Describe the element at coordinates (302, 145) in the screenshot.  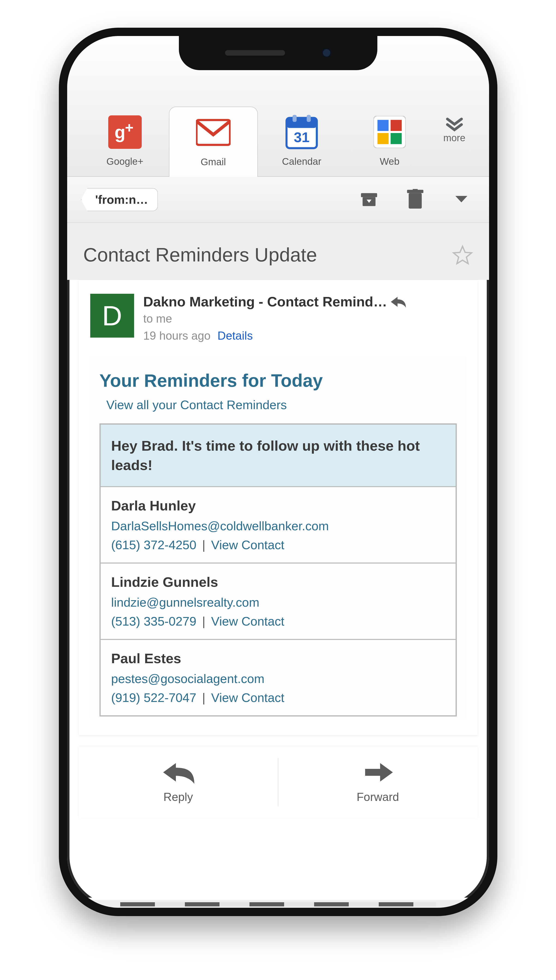
I see `tab-calendar: 31 Calendar` at that location.